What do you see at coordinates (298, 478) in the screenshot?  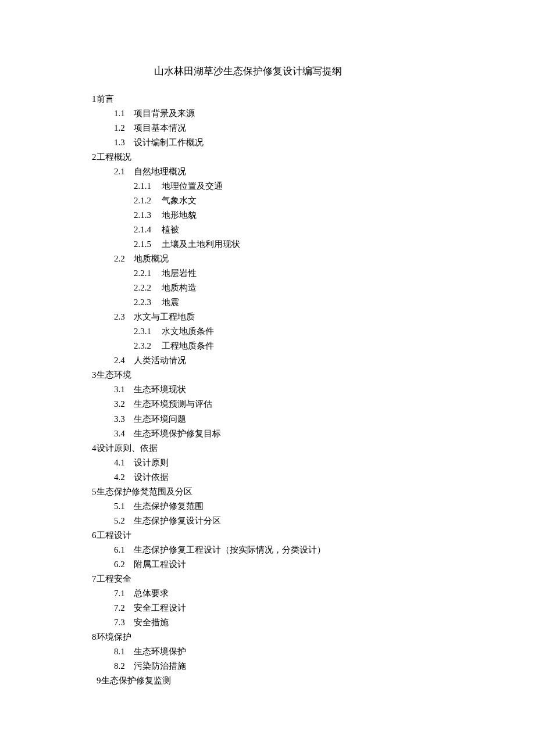 I see `subsection-item: 4.2设计依据` at bounding box center [298, 478].